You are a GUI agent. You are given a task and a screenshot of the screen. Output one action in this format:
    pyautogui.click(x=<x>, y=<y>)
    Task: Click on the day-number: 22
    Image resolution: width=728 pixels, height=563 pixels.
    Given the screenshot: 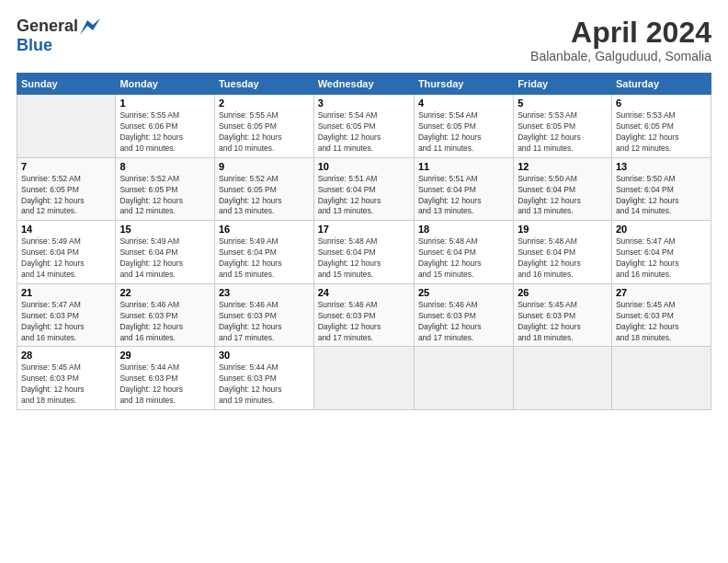 What is the action you would take?
    pyautogui.click(x=165, y=293)
    